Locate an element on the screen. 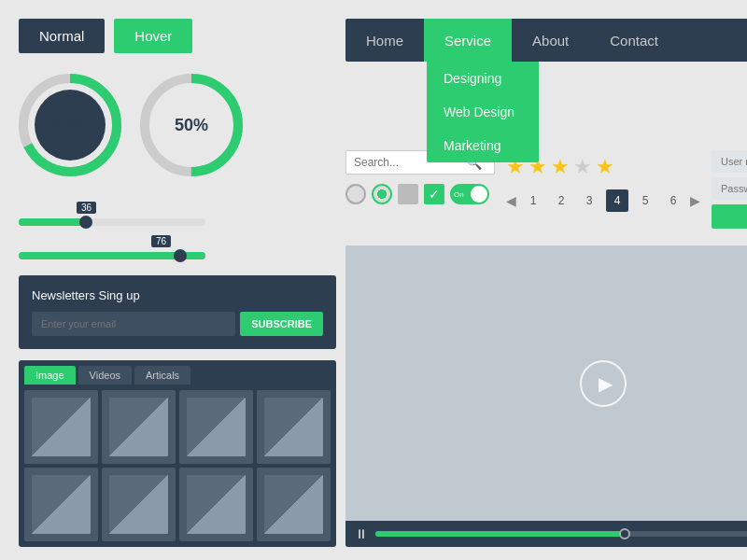 The height and width of the screenshot is (560, 747). nav-dropdown-marketing: Marketing is located at coordinates (483, 146).